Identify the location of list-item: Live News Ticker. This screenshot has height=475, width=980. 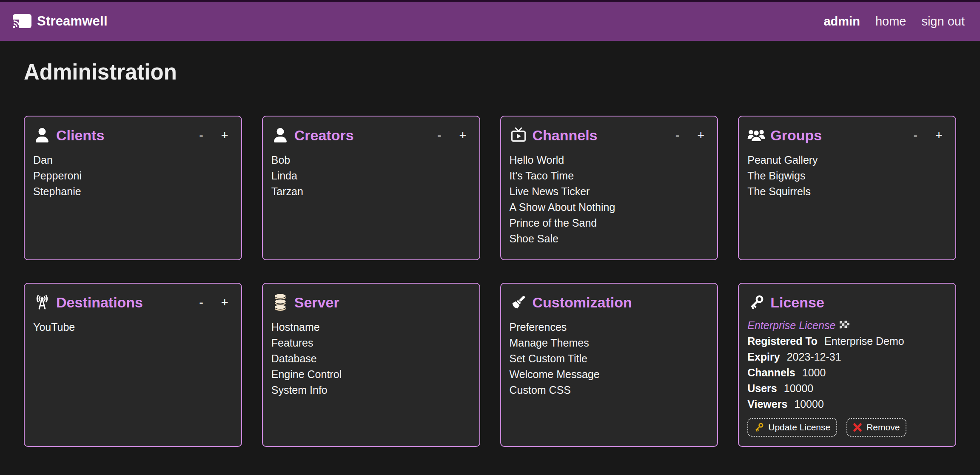
(608, 191).